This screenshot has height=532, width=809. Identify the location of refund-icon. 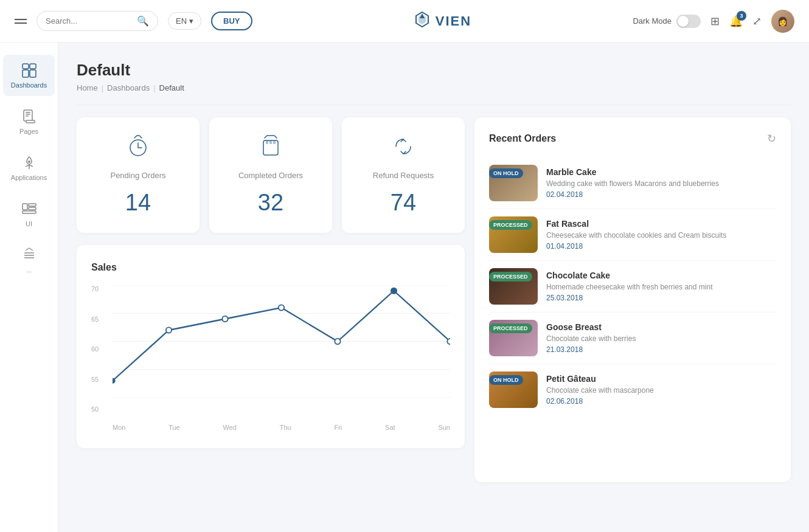
(403, 149).